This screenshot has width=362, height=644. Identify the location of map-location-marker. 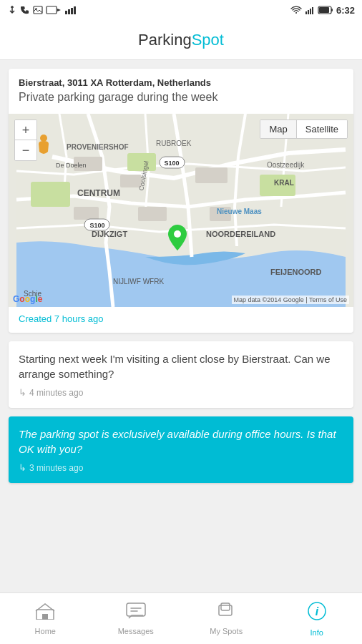
(177, 240).